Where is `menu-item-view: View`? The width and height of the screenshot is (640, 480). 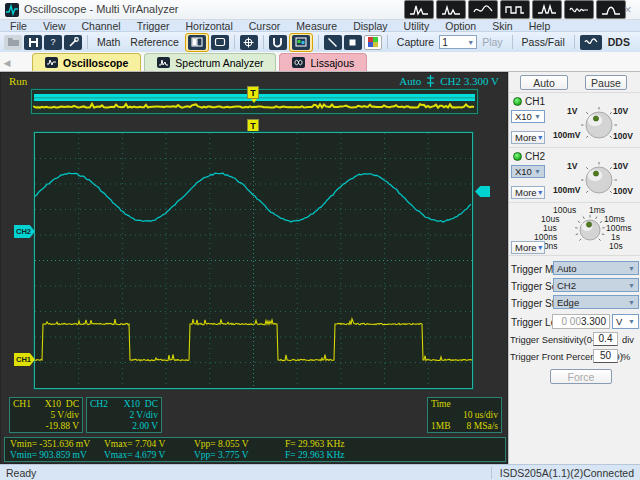 menu-item-view: View is located at coordinates (54, 26).